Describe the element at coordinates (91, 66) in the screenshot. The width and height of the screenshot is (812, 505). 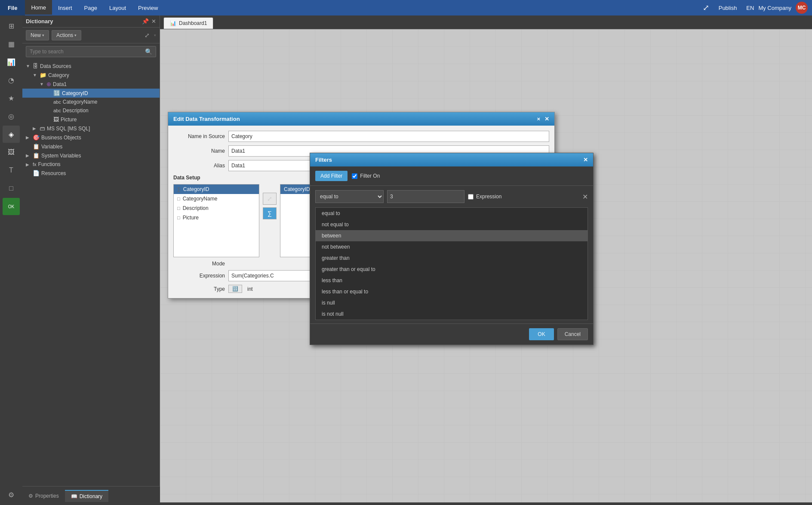
I see `tree-node-data-sources: ▼ 🗄 Data Sources` at that location.